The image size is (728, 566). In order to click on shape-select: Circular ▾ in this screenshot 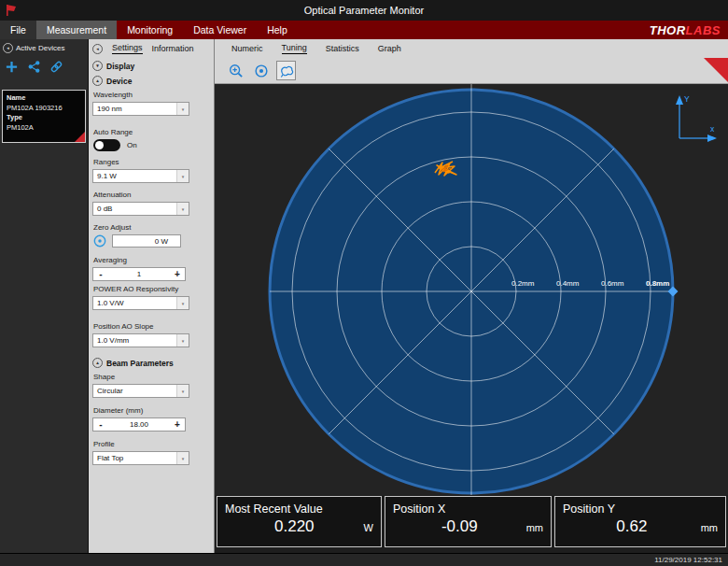, I will do `click(141, 390)`.